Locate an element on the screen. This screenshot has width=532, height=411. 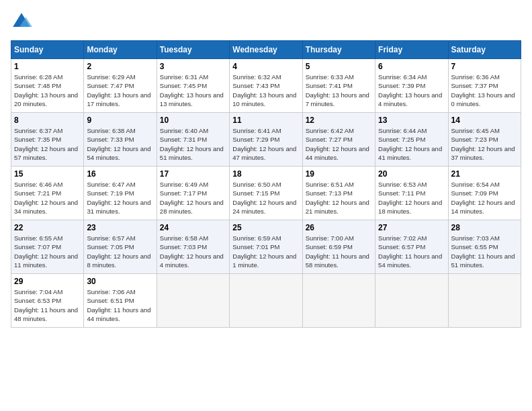
day-cell-16: 16Sunrise: 6:47 AMSunset: 7:19 PMDayligh… is located at coordinates (120, 193).